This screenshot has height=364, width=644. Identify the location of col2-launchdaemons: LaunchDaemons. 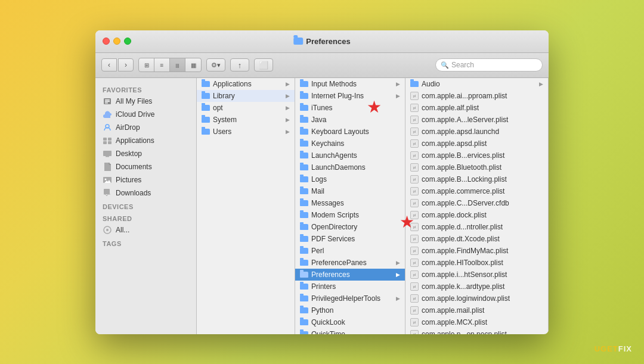
(350, 167).